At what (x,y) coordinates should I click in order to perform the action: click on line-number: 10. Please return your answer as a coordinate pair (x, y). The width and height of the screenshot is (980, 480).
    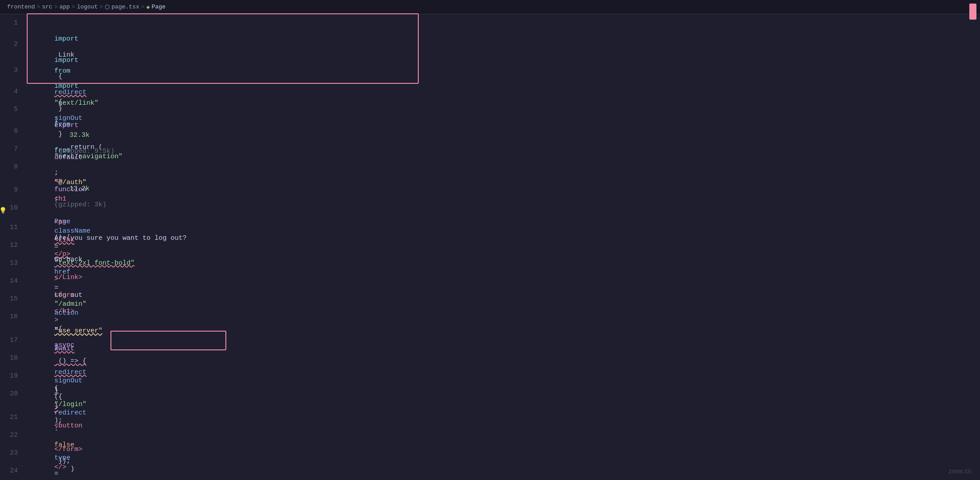
    Looking at the image, I should click on (13, 208).